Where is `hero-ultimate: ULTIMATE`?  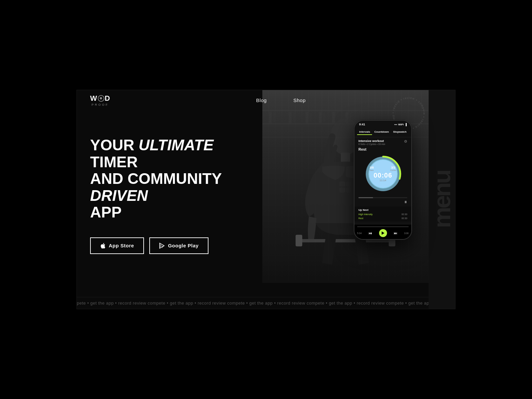 hero-ultimate: ULTIMATE is located at coordinates (176, 145).